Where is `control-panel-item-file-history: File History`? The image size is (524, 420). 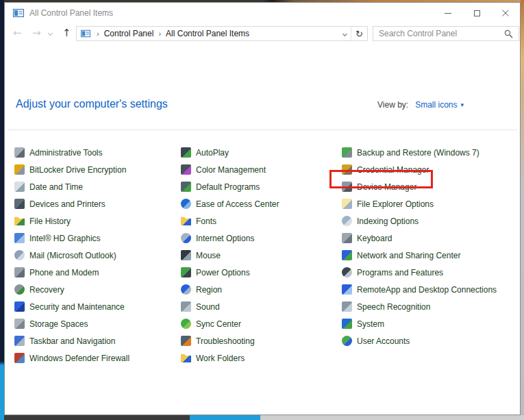
control-panel-item-file-history: File History is located at coordinates (97, 221).